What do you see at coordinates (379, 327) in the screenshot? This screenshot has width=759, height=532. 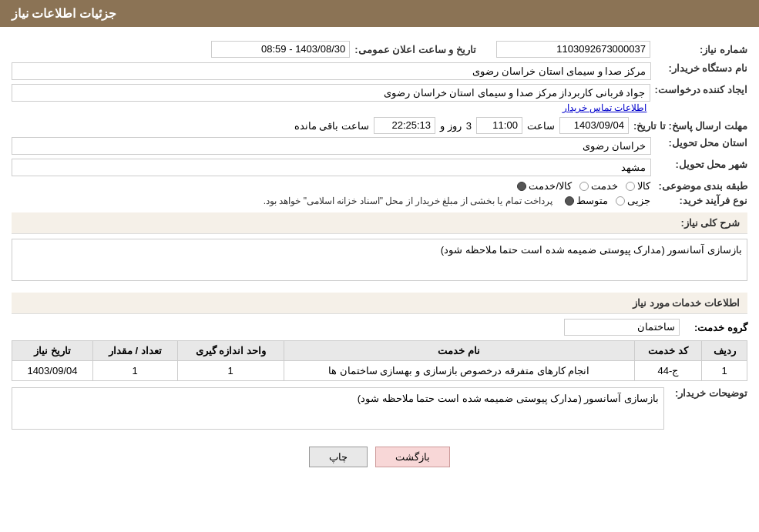 I see `service-group-row: گروه خدمت: ساختمان` at bounding box center [379, 327].